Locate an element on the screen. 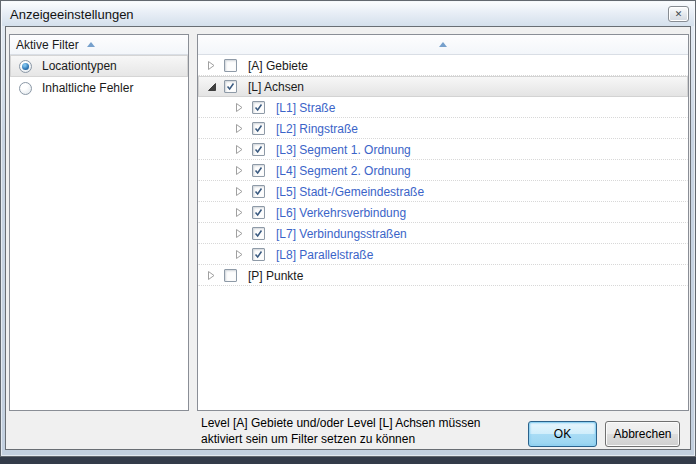 This screenshot has height=464, width=696. filter-option-list: LocationtypenInhaltliche Fehler is located at coordinates (99, 77).